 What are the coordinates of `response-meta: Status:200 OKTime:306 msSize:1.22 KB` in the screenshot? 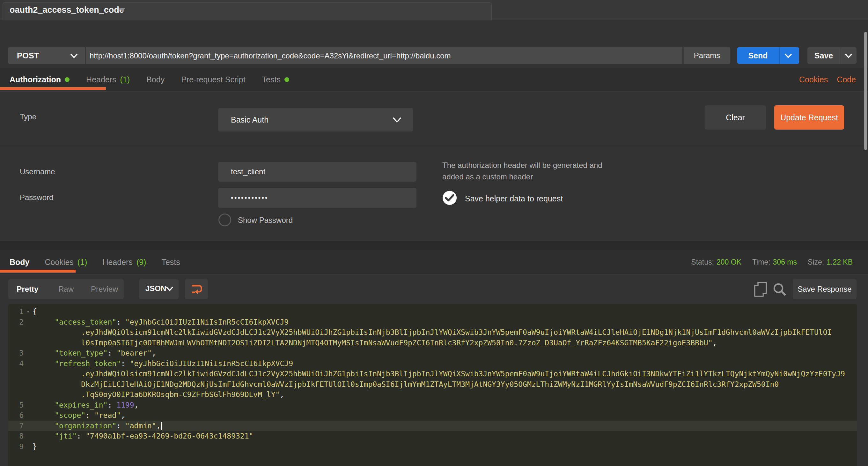 It's located at (772, 262).